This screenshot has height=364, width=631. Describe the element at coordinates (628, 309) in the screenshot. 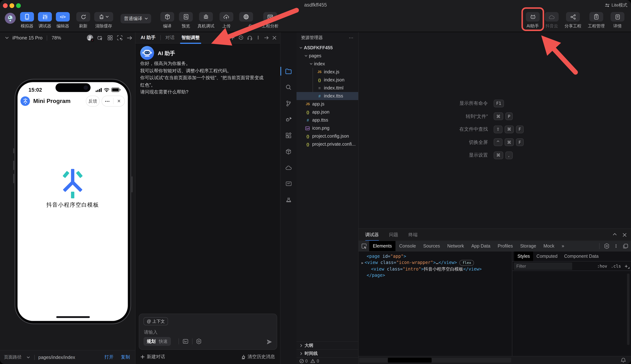

I see `styles-scrollbar` at that location.